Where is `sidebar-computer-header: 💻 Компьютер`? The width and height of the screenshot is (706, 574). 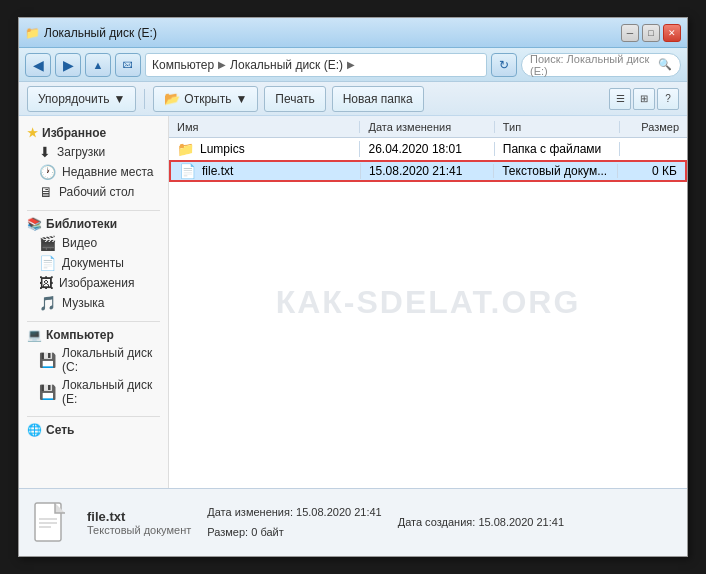
sidebar-computer-header: 💻 Компьютер is located at coordinates (94, 335).